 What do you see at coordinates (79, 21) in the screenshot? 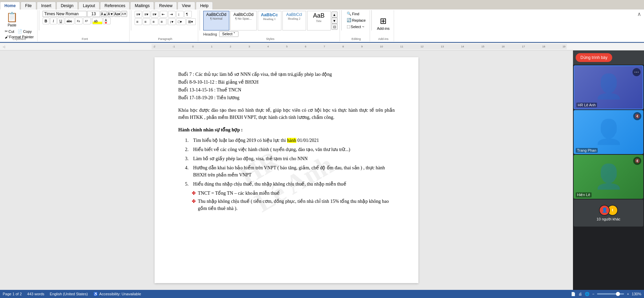
I see `subscript-button: X₂` at bounding box center [79, 21].